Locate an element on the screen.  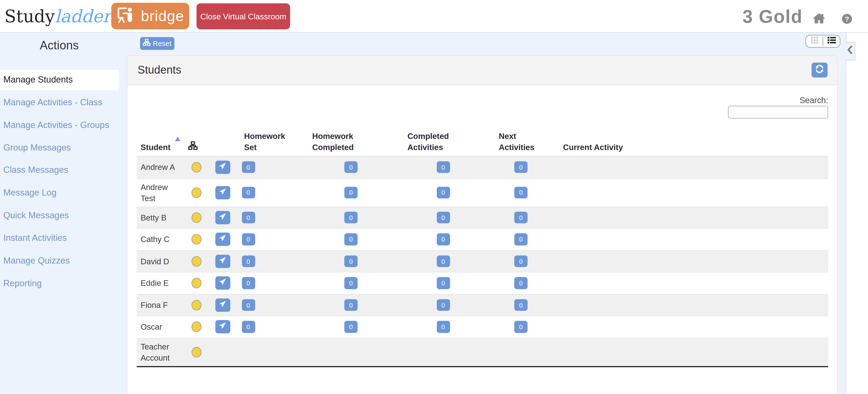
chevron-left-icon is located at coordinates (850, 51).